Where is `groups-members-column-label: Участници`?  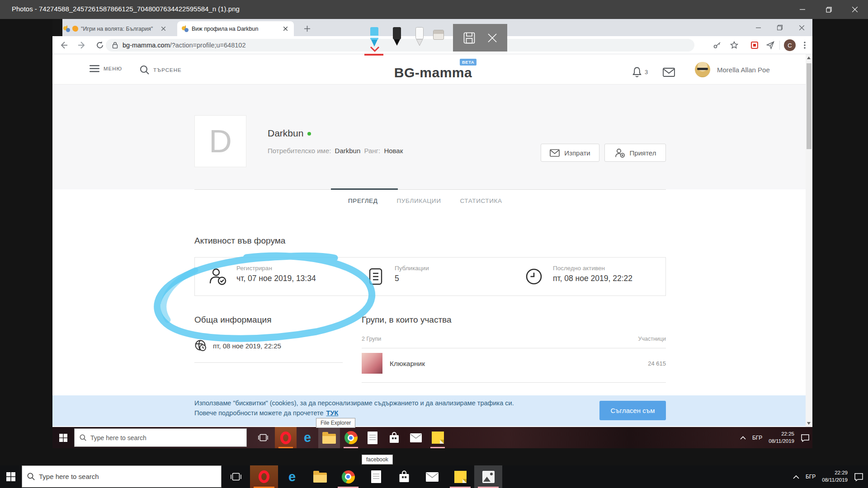
groups-members-column-label: Участници is located at coordinates (634, 339).